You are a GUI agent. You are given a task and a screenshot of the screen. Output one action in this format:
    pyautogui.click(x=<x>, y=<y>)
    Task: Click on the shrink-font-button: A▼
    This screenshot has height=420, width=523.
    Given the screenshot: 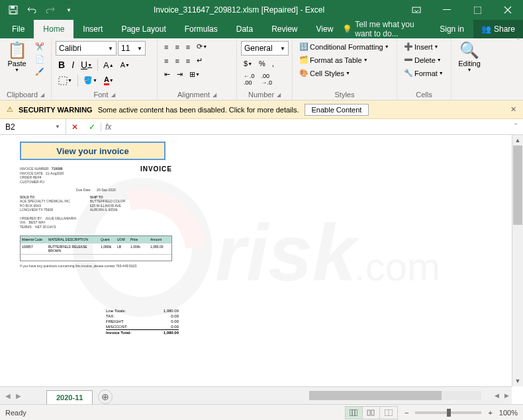 What is the action you would take?
    pyautogui.click(x=125, y=65)
    